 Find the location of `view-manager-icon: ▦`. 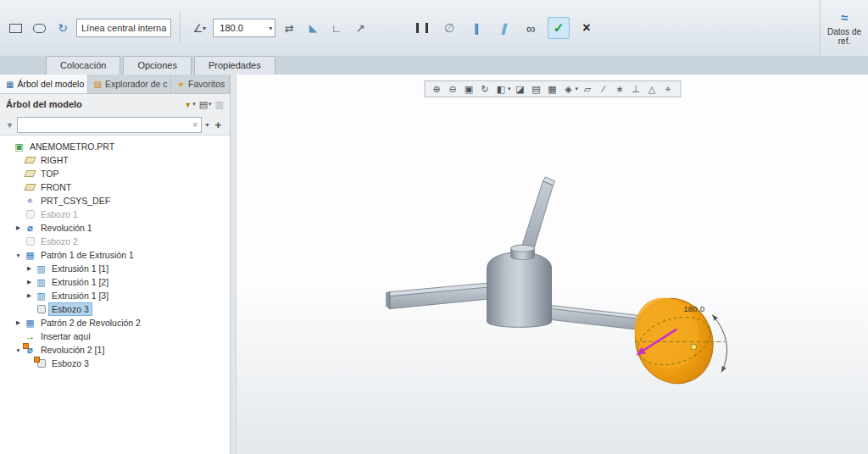

view-manager-icon: ▦ is located at coordinates (553, 89).